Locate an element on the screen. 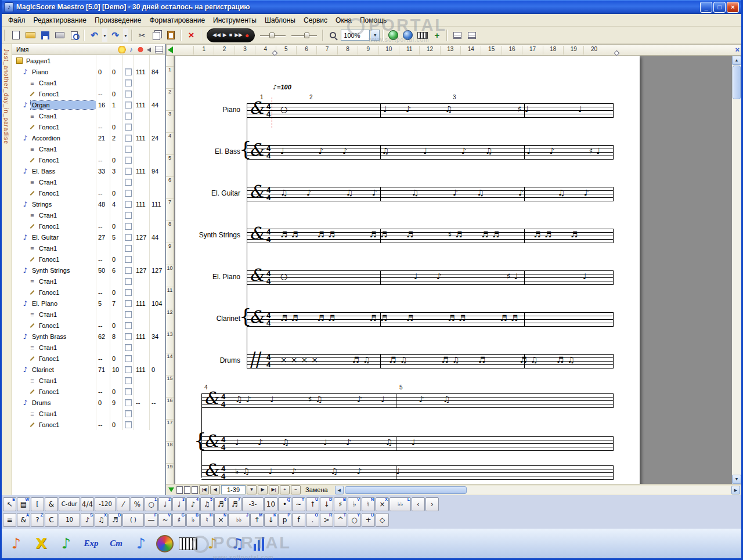  note-gold-icon: ♪ is located at coordinates (212, 544).